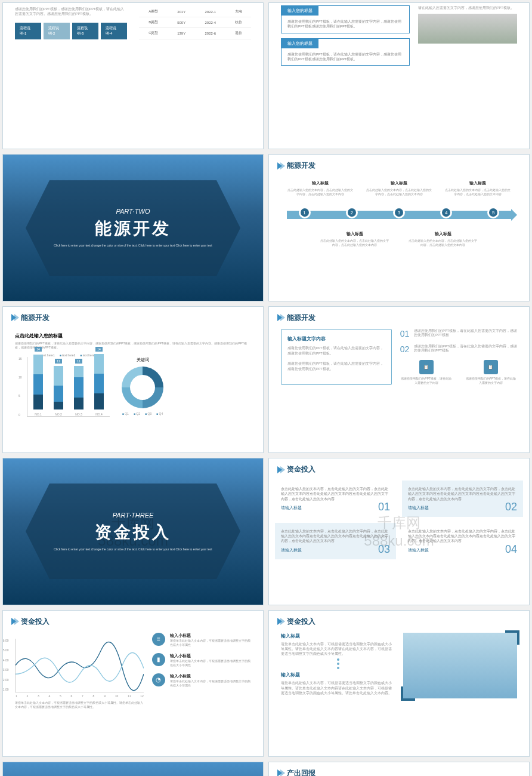  I want to click on donut-chart, so click(143, 387).